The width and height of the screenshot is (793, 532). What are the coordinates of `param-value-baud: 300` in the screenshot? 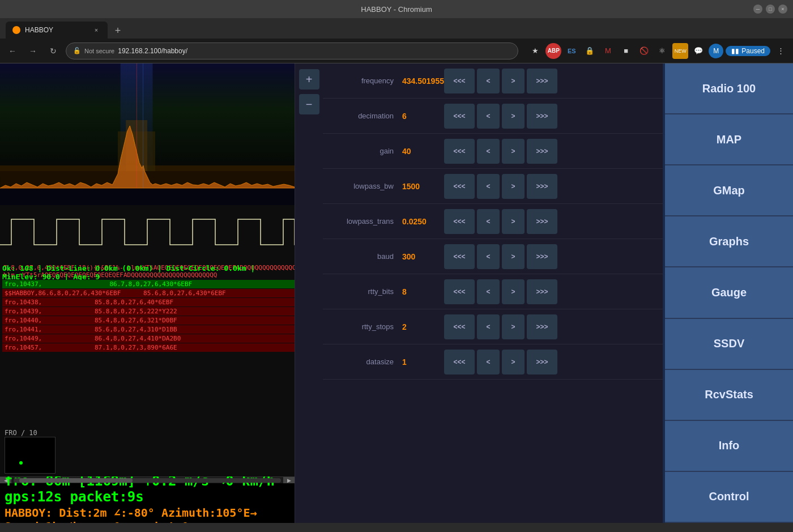 It's located at (422, 257).